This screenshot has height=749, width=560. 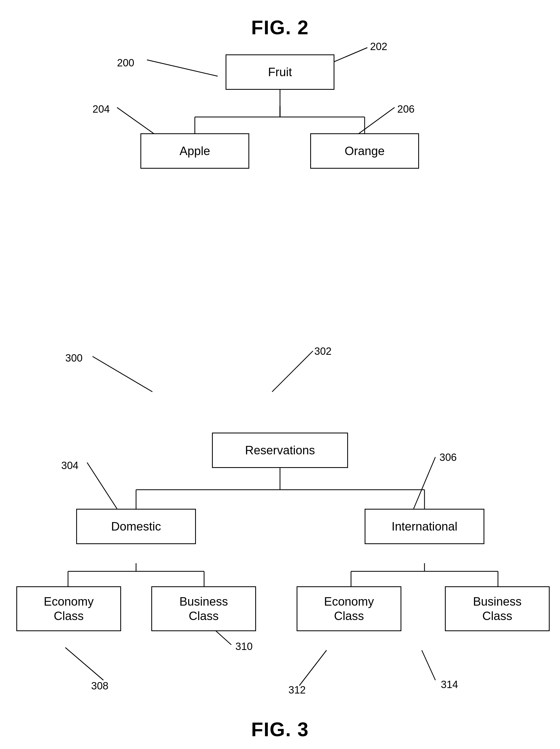 I want to click on ref-204: 204, so click(x=101, y=109).